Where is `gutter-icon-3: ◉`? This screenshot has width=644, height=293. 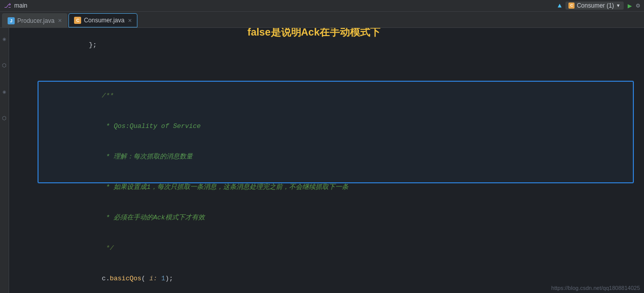 gutter-icon-3: ◉ is located at coordinates (4, 92).